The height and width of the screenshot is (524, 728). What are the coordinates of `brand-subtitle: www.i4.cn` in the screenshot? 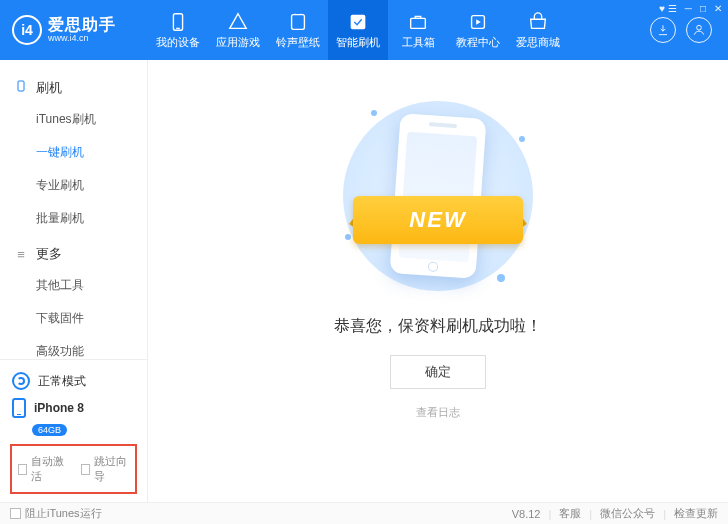 It's located at (82, 39).